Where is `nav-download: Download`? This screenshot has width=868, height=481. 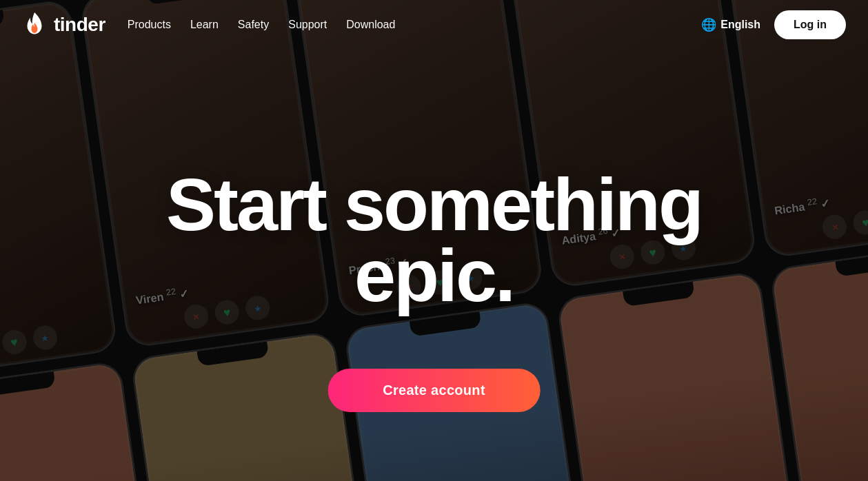 nav-download: Download is located at coordinates (371, 25).